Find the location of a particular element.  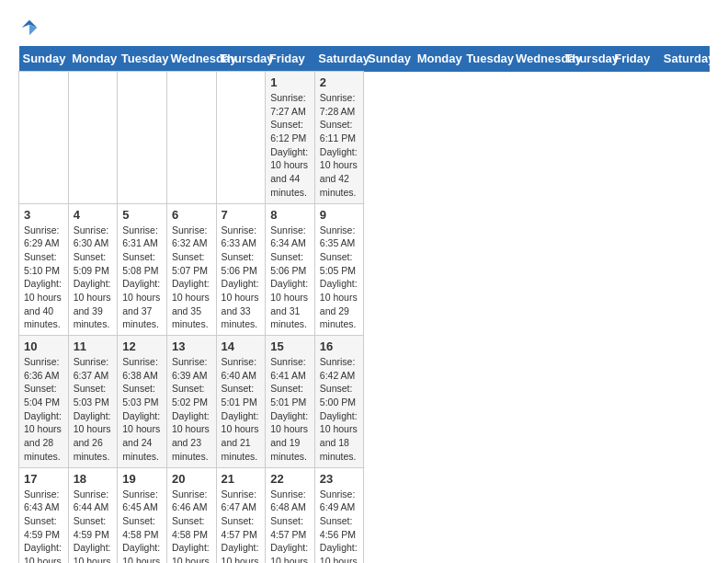

calendar-cell: 12Sunrise: 6:38 AM Sunset: 5:03 PM Dayli… is located at coordinates (142, 402).